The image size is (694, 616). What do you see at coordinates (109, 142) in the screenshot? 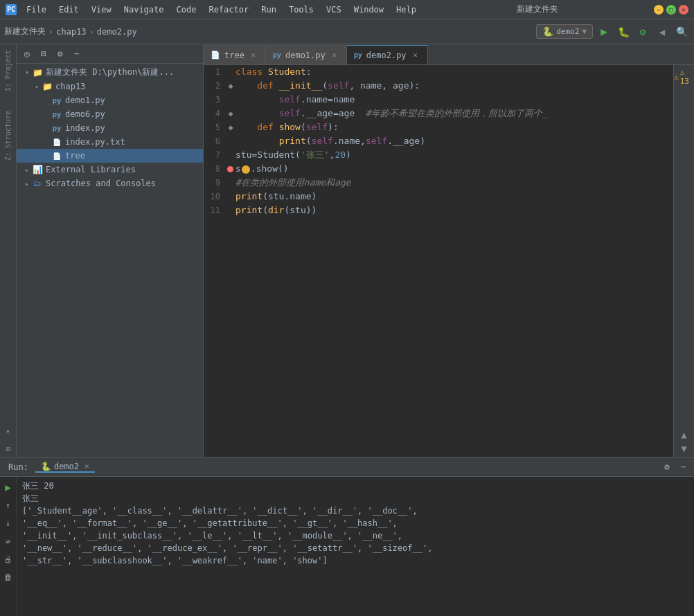
I see `tree-item-indextxt: 📄 index.py.txt` at bounding box center [109, 142].